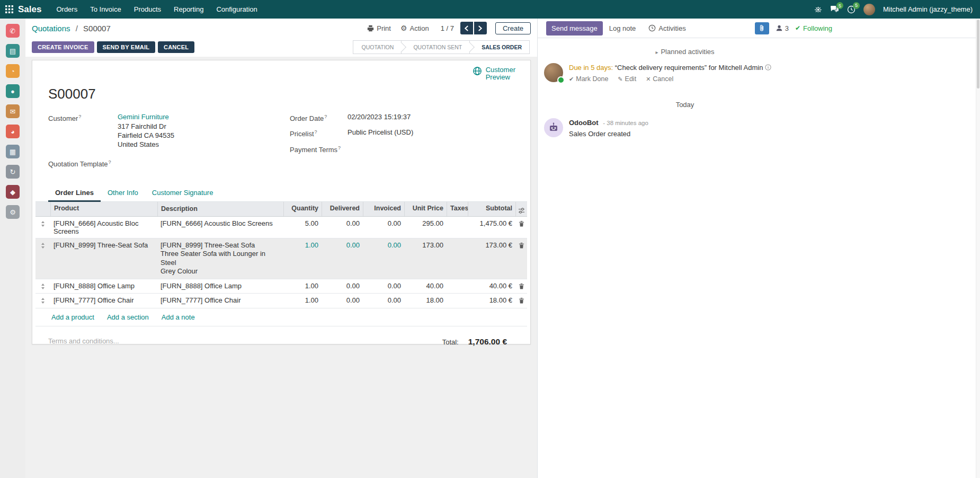 The width and height of the screenshot is (980, 478). I want to click on menu-reporting: Reporting, so click(189, 10).